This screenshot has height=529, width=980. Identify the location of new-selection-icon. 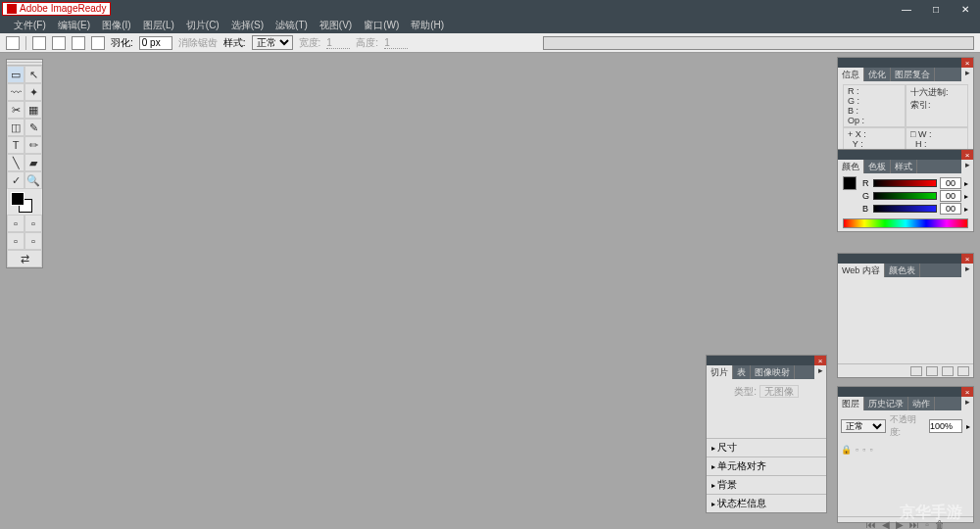
(39, 43).